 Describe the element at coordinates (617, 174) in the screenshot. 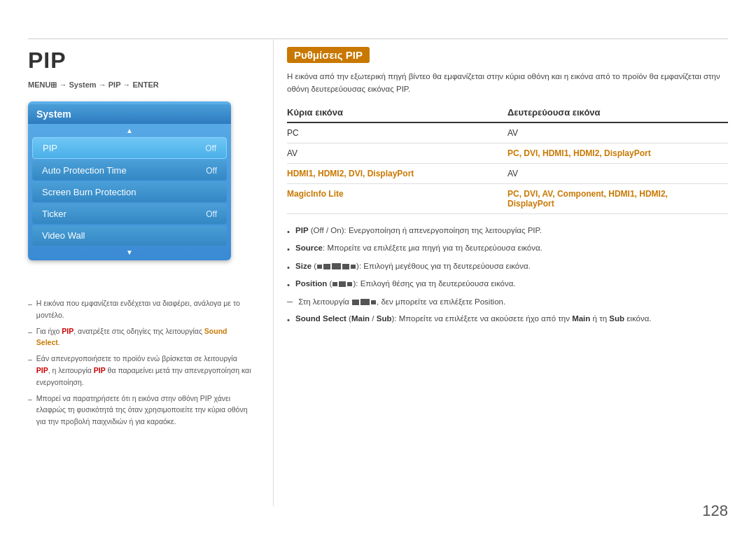

I see `table-row-3-col2: AV` at that location.